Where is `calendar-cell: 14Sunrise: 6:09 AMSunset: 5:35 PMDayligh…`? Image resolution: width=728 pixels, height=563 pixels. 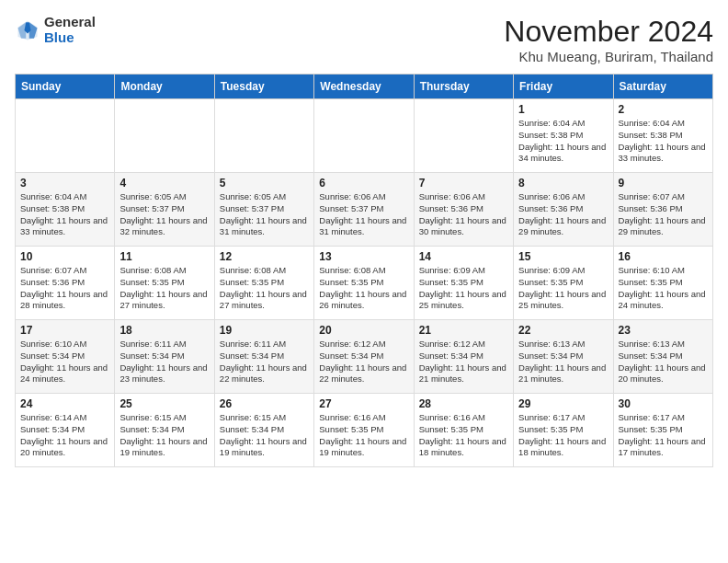 calendar-cell: 14Sunrise: 6:09 AMSunset: 5:35 PMDayligh… is located at coordinates (463, 283).